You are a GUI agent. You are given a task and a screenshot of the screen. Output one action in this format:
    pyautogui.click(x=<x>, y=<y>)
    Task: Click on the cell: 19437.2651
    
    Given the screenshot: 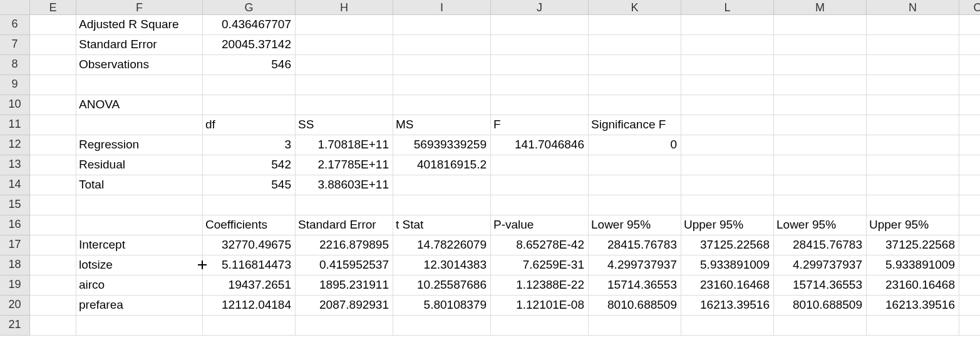 What is the action you would take?
    pyautogui.click(x=249, y=286)
    